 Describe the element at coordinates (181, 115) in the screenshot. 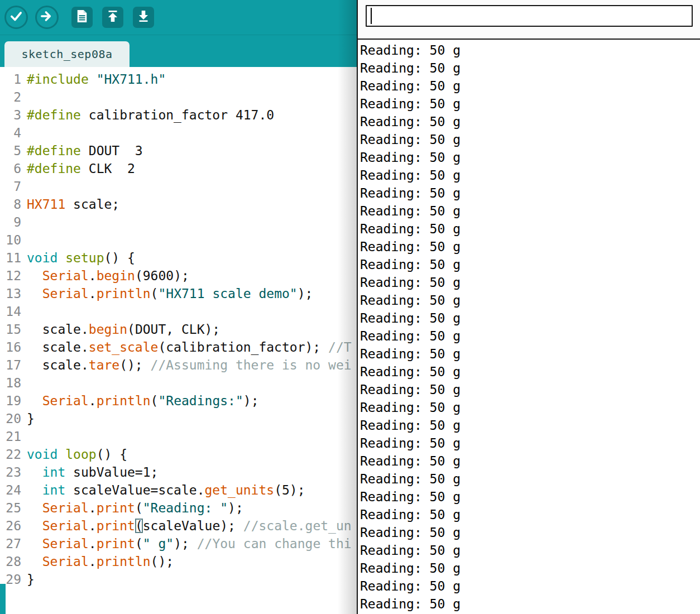

I see `code-token: calibration_factor 417.0` at that location.